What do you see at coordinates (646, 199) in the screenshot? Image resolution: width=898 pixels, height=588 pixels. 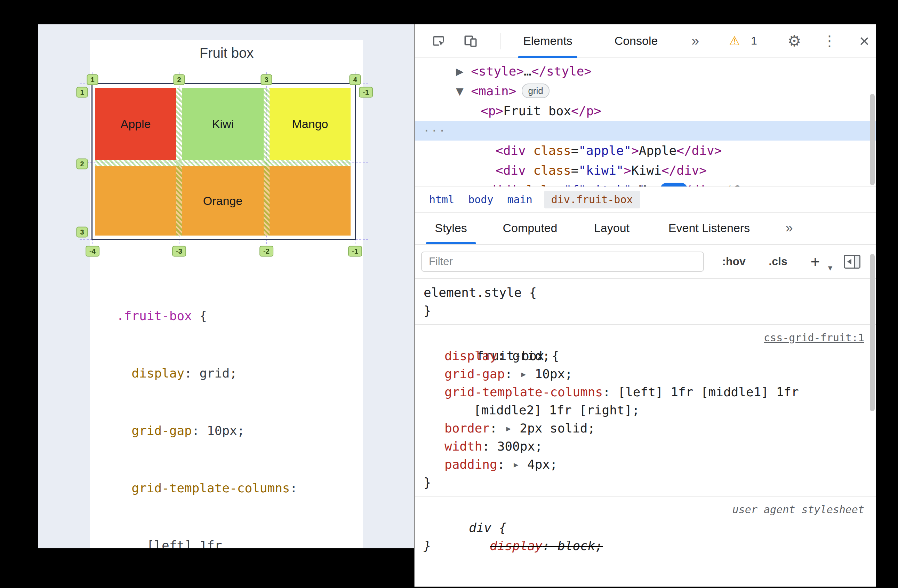 I see `breadcrumb: html body main div.fruit-box` at bounding box center [646, 199].